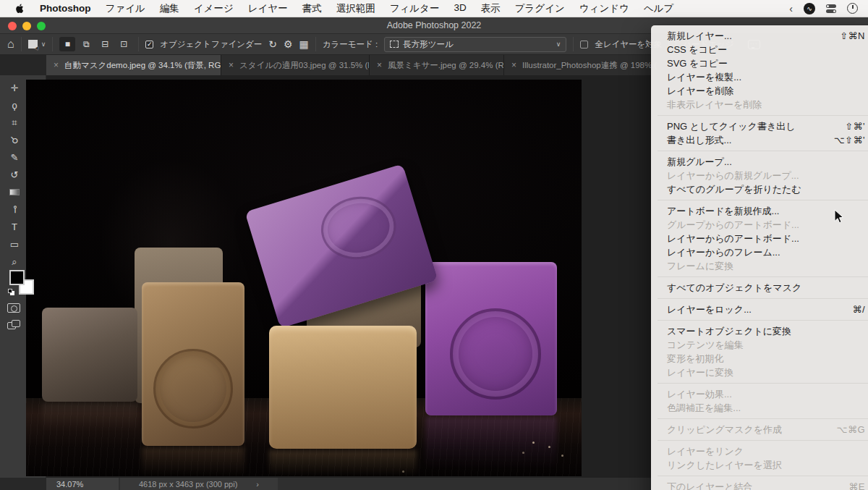 The image size is (868, 490). I want to click on control-center-icon, so click(831, 9).